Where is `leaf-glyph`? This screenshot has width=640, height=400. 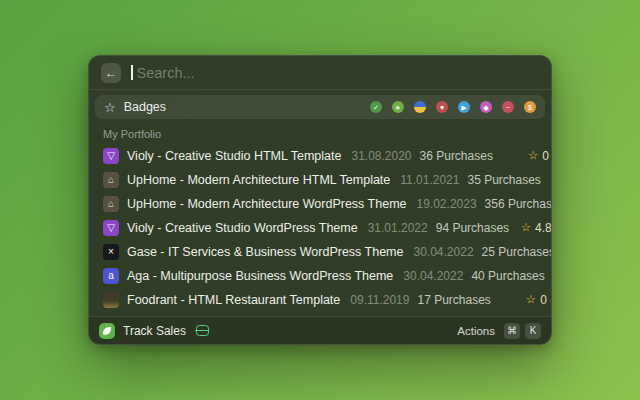 leaf-glyph is located at coordinates (107, 331).